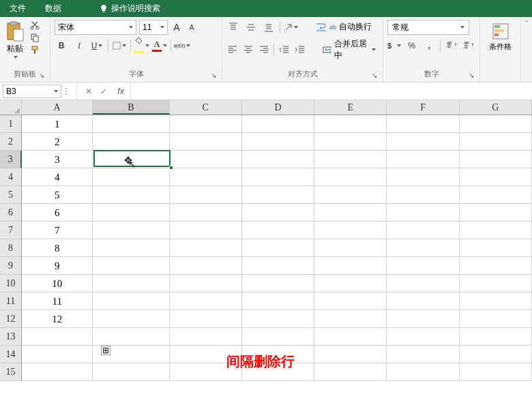  I want to click on column-header: G, so click(496, 108).